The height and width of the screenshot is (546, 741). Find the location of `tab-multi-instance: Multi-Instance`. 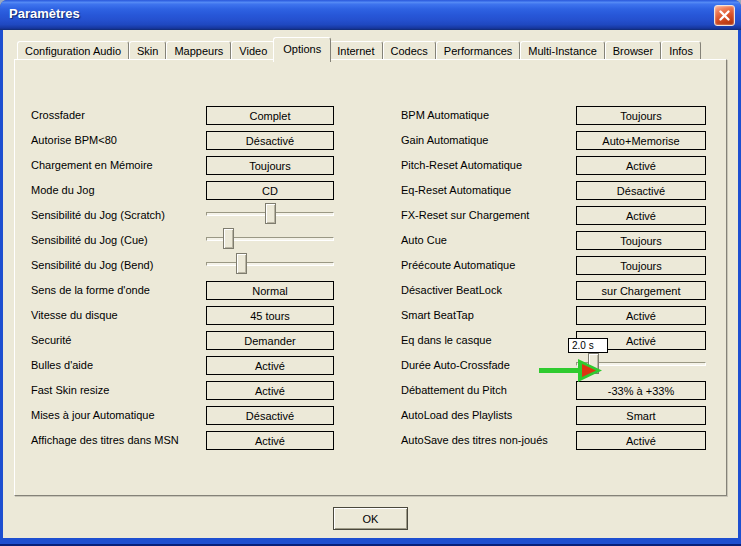

tab-multi-instance: Multi-Instance is located at coordinates (562, 51).